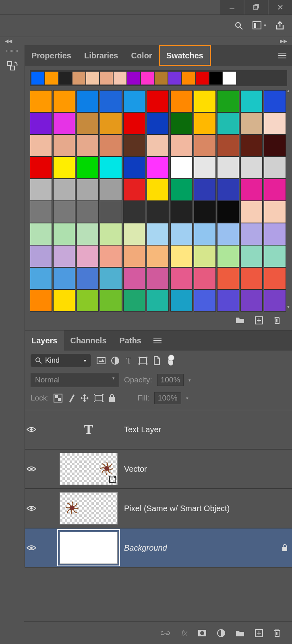  I want to click on folder-icon, so click(240, 320).